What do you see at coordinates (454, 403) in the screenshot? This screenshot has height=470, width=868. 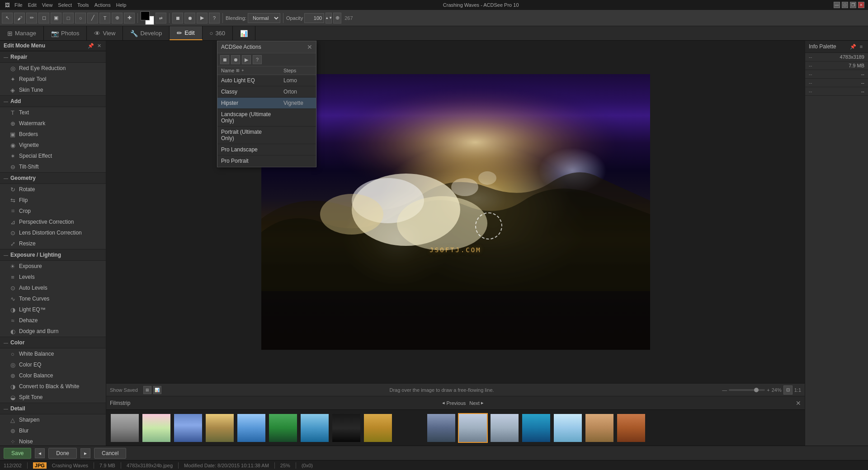 I see `filmstrip-prev-btn: ◂ Previous` at bounding box center [454, 403].